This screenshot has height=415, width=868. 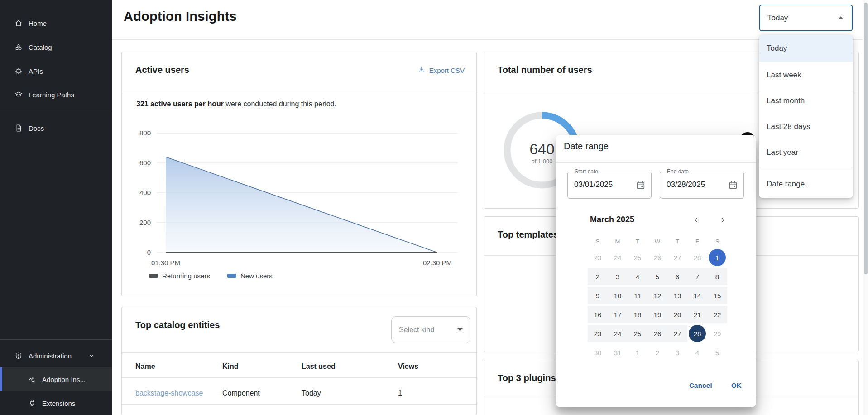 I want to click on export-csv-label: Export CSV, so click(x=447, y=71).